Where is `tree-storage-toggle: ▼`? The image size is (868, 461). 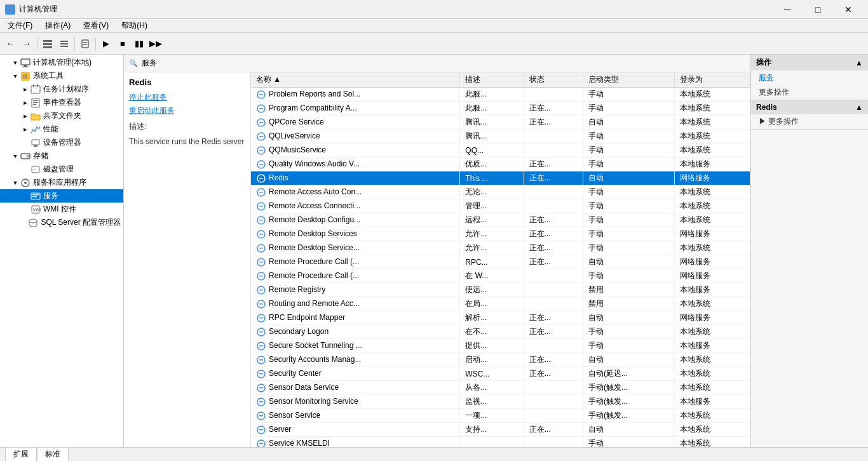
tree-storage-toggle: ▼ is located at coordinates (15, 156).